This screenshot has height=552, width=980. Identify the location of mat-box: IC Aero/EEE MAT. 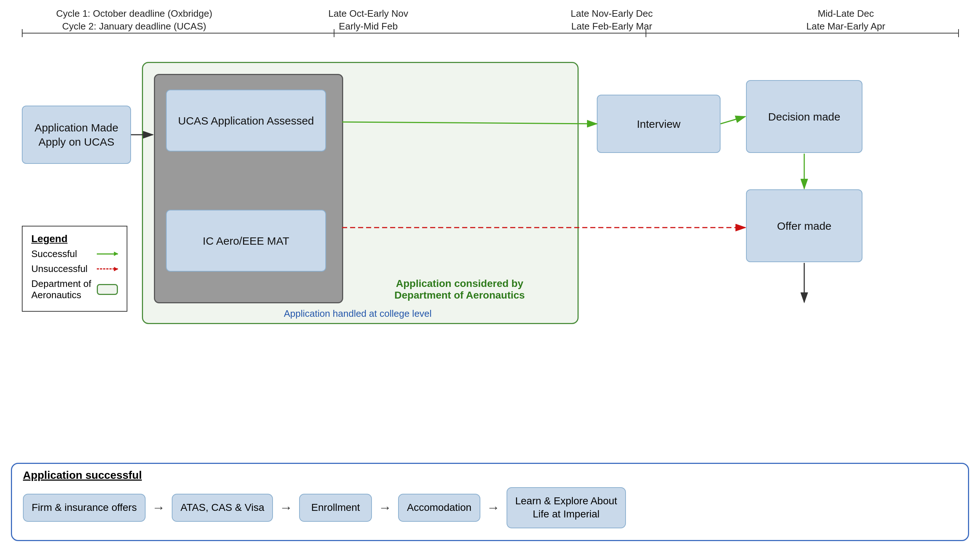
(246, 241).